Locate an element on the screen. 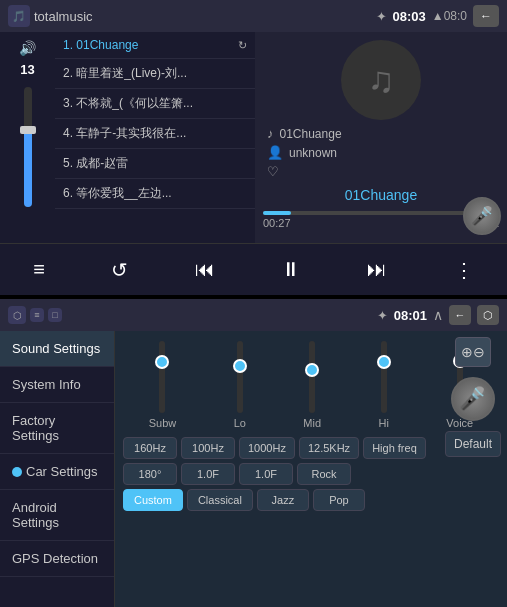 Image resolution: width=507 pixels, height=607 pixels. default-button: Default is located at coordinates (473, 444).